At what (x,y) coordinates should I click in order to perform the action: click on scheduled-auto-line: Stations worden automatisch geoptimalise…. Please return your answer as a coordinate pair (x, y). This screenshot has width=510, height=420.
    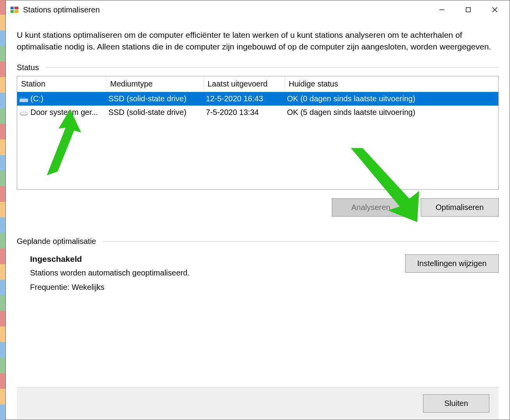
    Looking at the image, I should click on (218, 273).